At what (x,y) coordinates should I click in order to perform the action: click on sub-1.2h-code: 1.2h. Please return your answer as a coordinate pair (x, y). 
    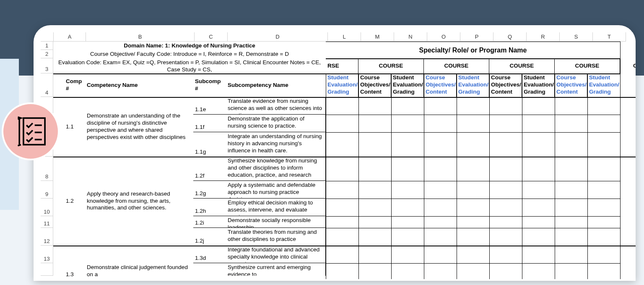
    Looking at the image, I should click on (210, 207).